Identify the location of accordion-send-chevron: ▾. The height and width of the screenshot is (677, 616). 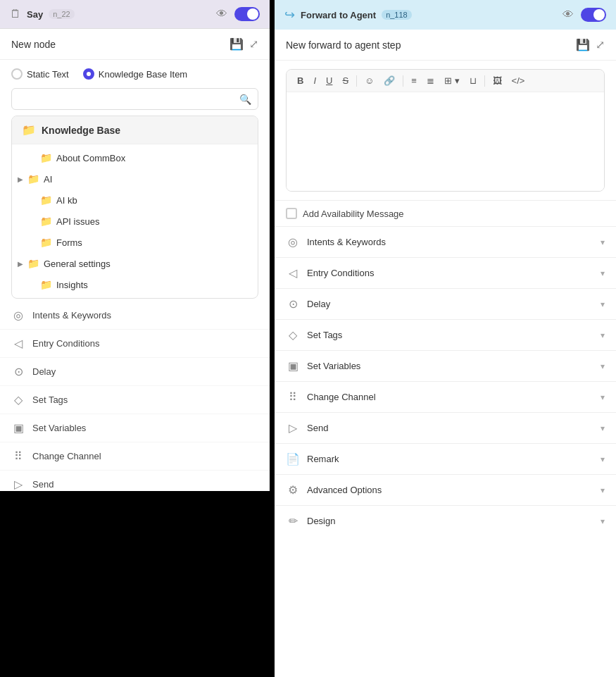
(603, 428).